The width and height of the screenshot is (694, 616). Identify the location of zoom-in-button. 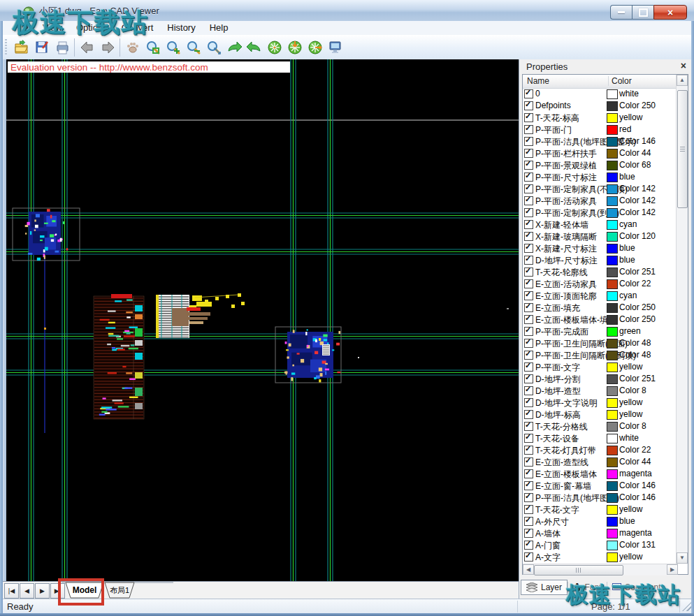
(173, 47).